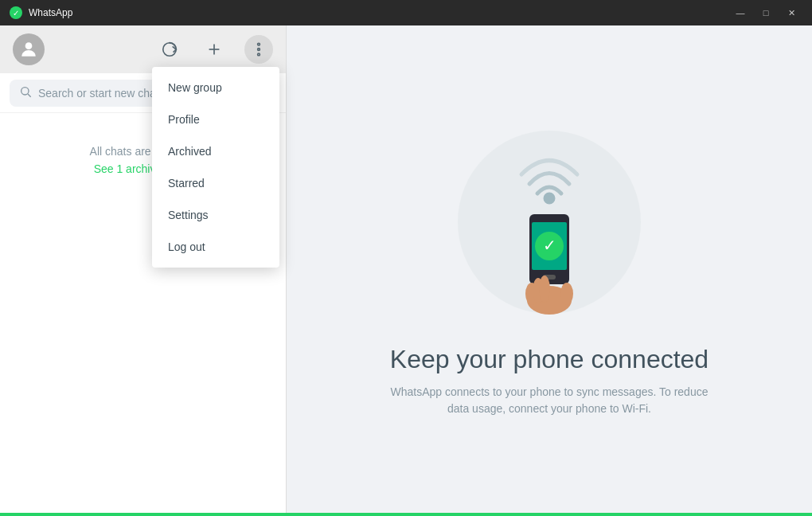 The height and width of the screenshot is (516, 812). I want to click on app-title: WhatsApp, so click(51, 13).